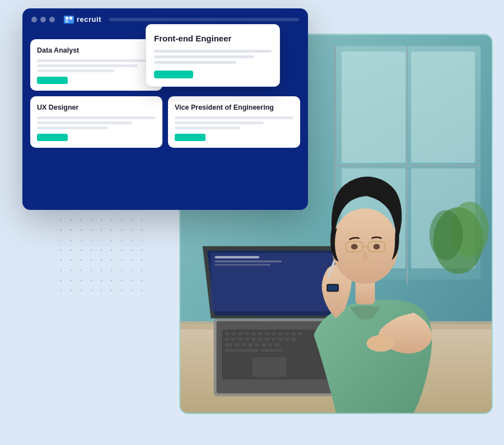 The image size is (504, 445). I want to click on feat-line-medium, so click(204, 57).